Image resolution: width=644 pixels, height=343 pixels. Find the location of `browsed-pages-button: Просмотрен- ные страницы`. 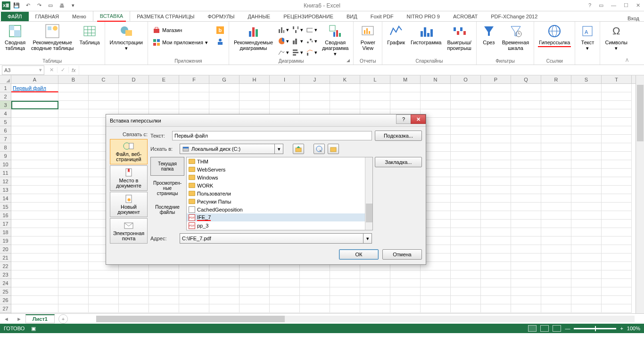

browsed-pages-button: Просмотрен- ные страницы is located at coordinates (167, 188).